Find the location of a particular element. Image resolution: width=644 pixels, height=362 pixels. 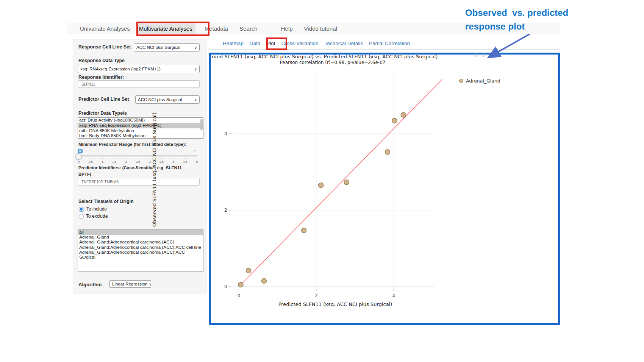

slider-tick-label: 3 is located at coordinates (150, 162).